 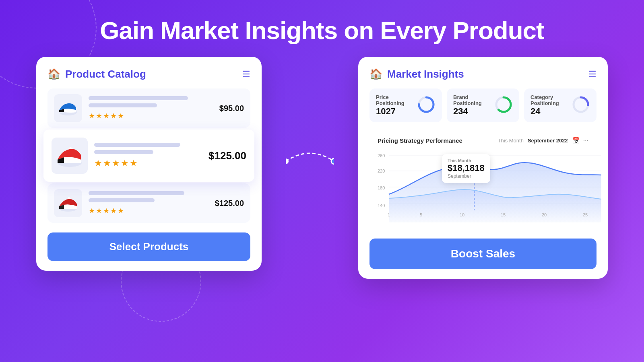 What do you see at coordinates (246, 74) in the screenshot?
I see `catalog-menu-icon: ☰` at bounding box center [246, 74].